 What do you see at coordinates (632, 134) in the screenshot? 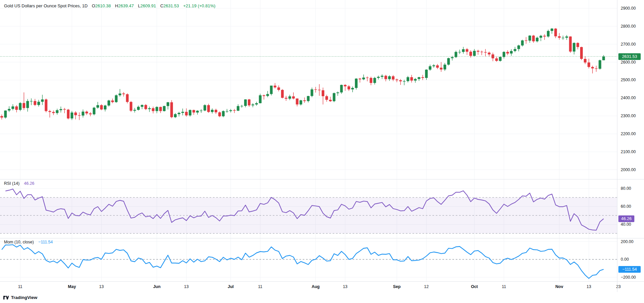
I see `axis-label: 2200.00` at bounding box center [632, 134].